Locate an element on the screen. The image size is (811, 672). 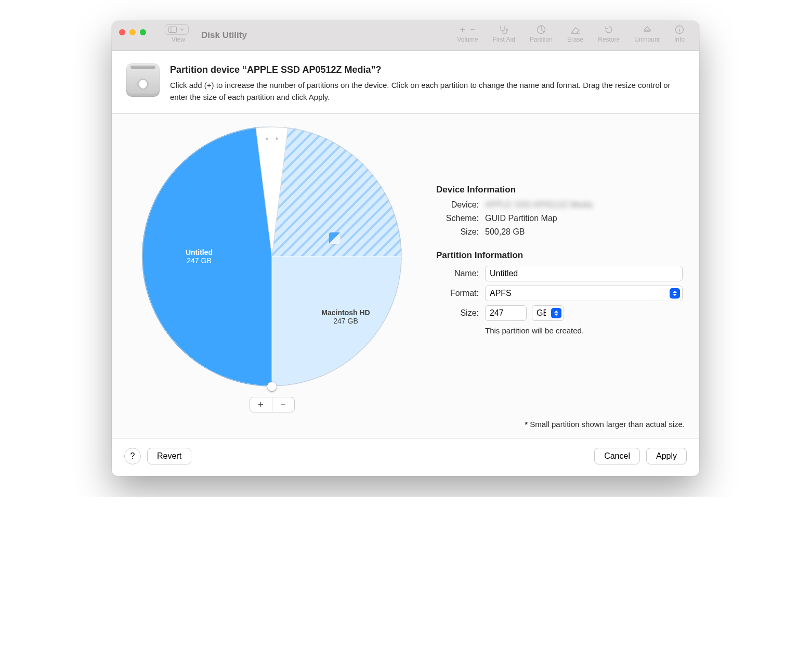
partition-size-label: Size: is located at coordinates (457, 313).